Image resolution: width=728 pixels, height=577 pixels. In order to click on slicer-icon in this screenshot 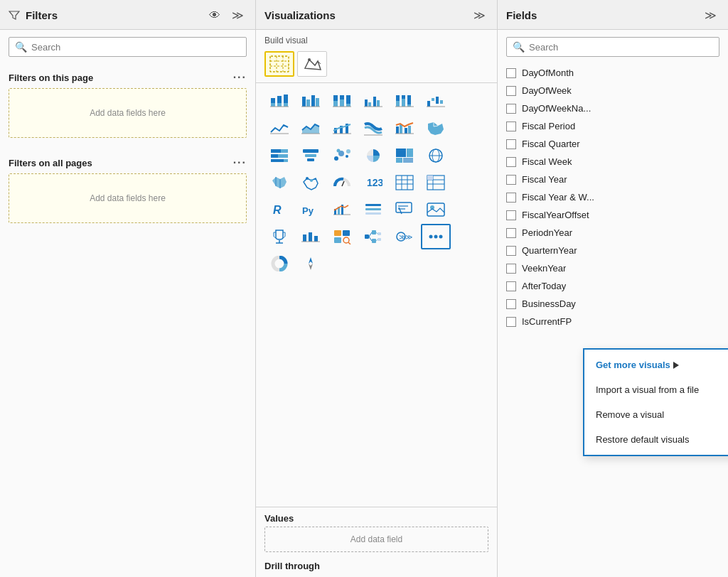, I will do `click(373, 210)`.